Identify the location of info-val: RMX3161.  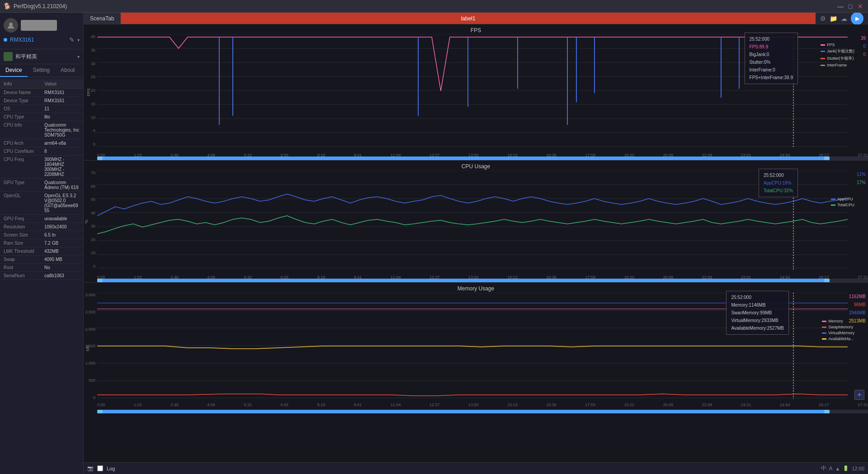
(62, 92).